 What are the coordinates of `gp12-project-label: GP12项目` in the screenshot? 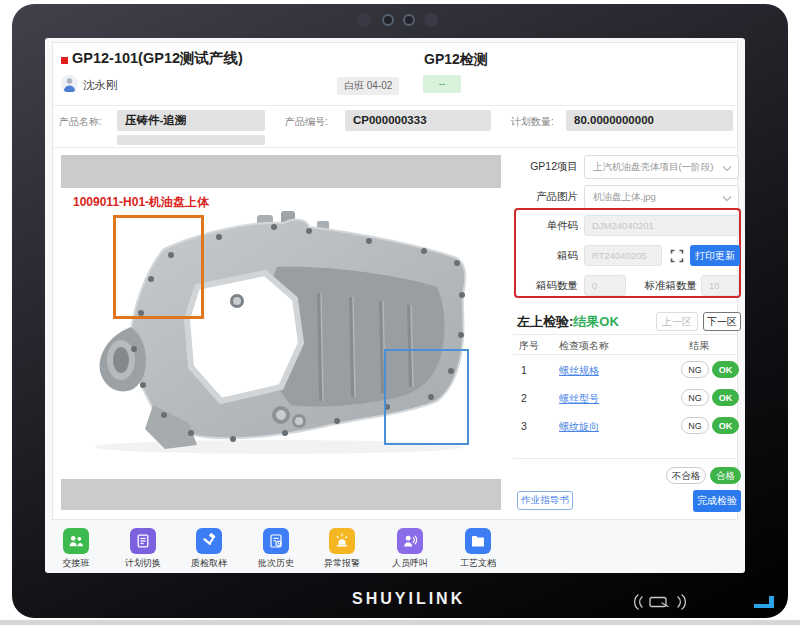 It's located at (547, 167).